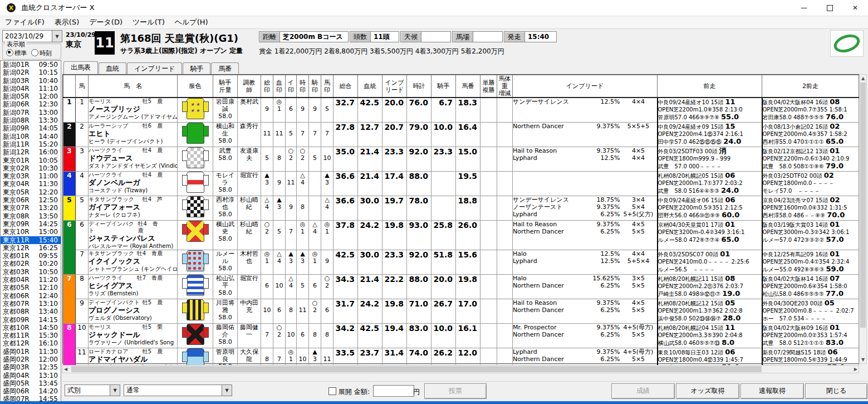 This screenshot has height=404, width=868. What do you see at coordinates (461, 135) in the screenshot?
I see `horse-row: 2 2 ルーラーシップ 牡6 鹿 エヒト ヒーラ (ディープインパクト) 横山和…` at bounding box center [461, 135].